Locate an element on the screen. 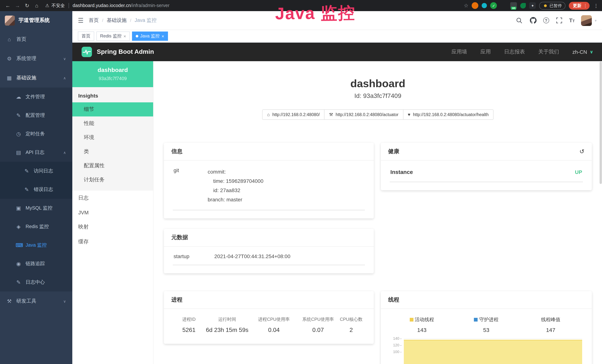  monitor-icon: ▦ is located at coordinates (9, 78).